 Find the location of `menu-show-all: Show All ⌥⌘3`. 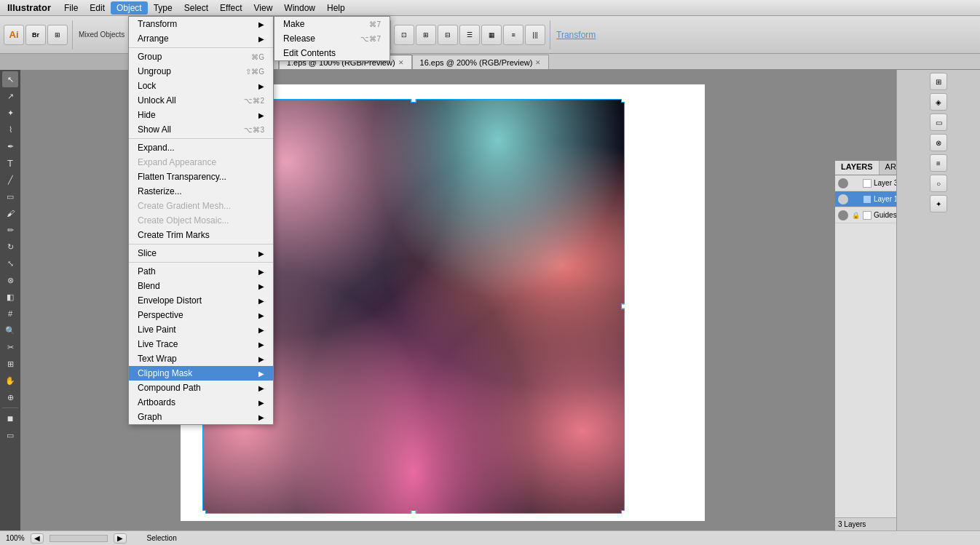

menu-show-all: Show All ⌥⌘3 is located at coordinates (201, 130).